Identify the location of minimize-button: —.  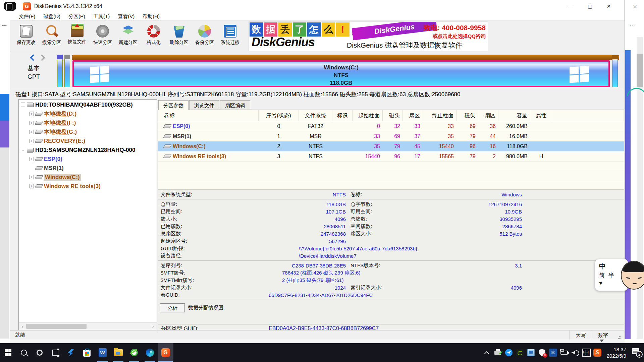
(571, 6).